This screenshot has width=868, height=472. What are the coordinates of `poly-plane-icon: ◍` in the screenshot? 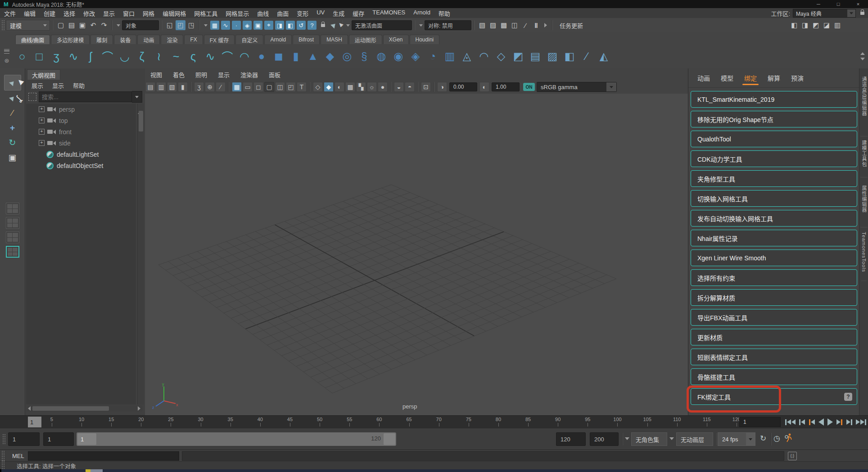 It's located at (381, 56).